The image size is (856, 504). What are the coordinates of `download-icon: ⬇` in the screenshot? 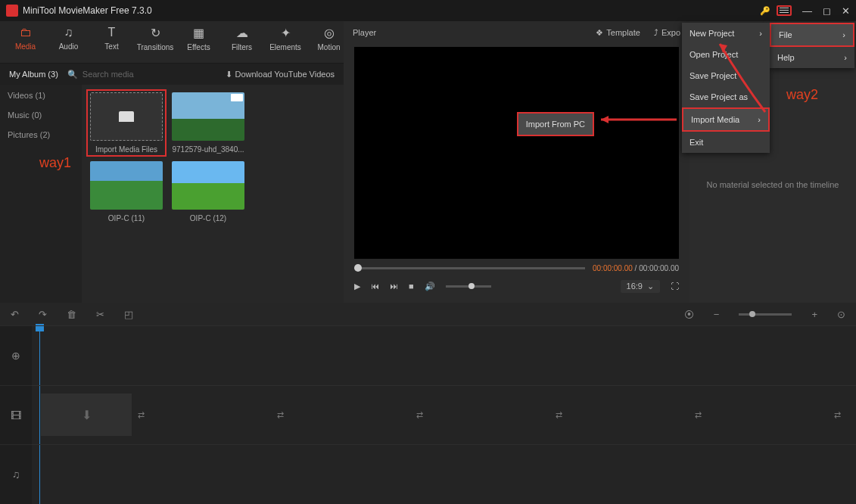 It's located at (229, 74).